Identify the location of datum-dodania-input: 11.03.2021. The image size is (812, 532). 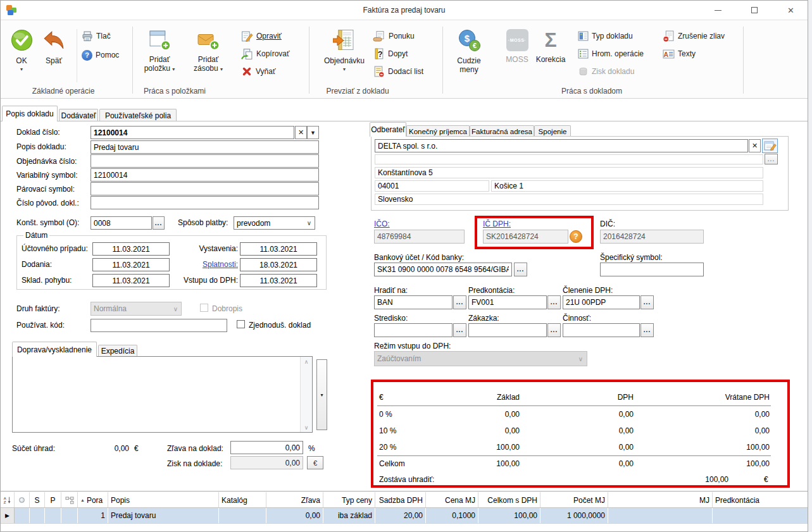
(131, 264).